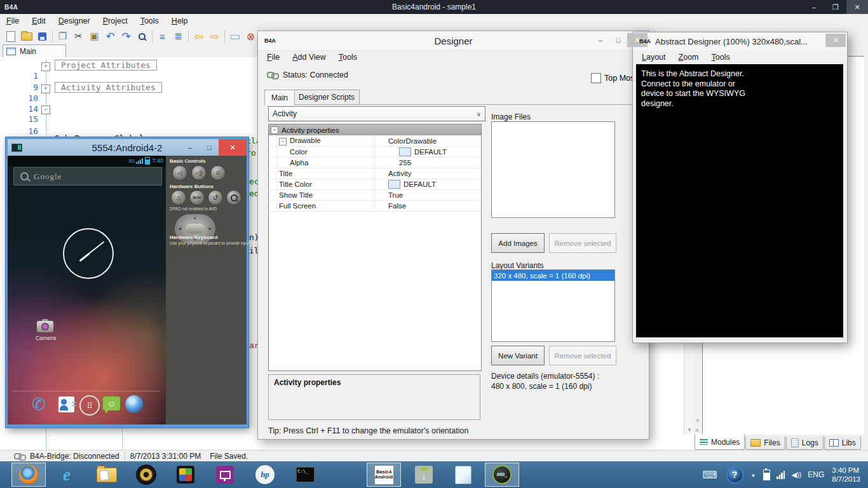 The image size is (868, 488). Describe the element at coordinates (107, 475) in the screenshot. I see `taskbar-explorer-button` at that location.